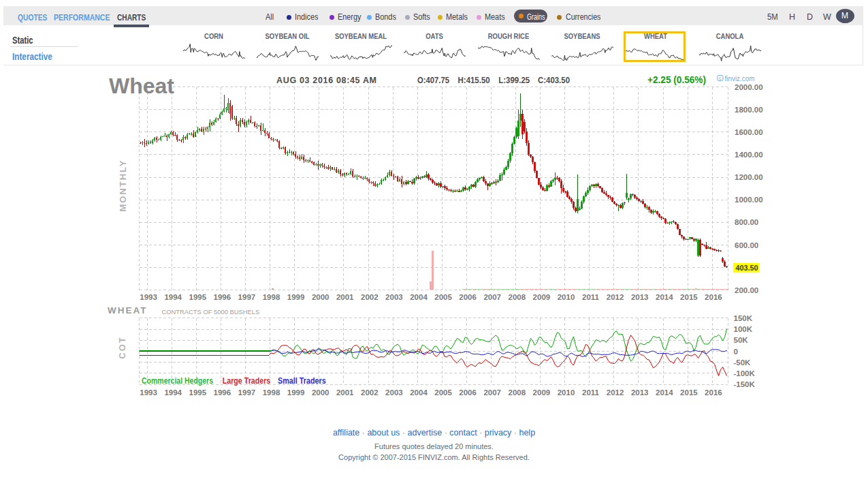 This screenshot has height=492, width=868. Describe the element at coordinates (749, 177) in the screenshot. I see `svg-text: 1200.00` at that location.